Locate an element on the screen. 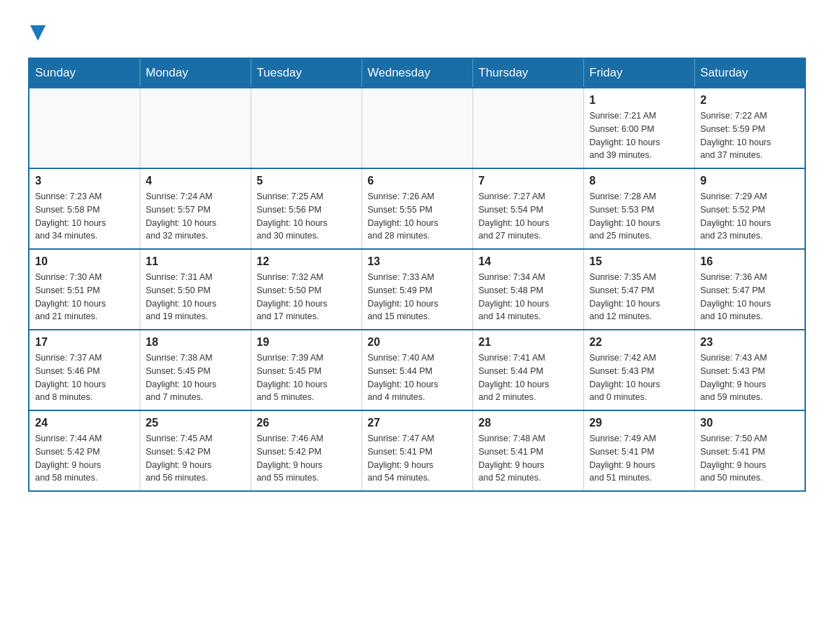 The image size is (834, 644). day-info: Sunrise: 7:28 AMSunset: 5:53 PMDaylight:… is located at coordinates (639, 216).